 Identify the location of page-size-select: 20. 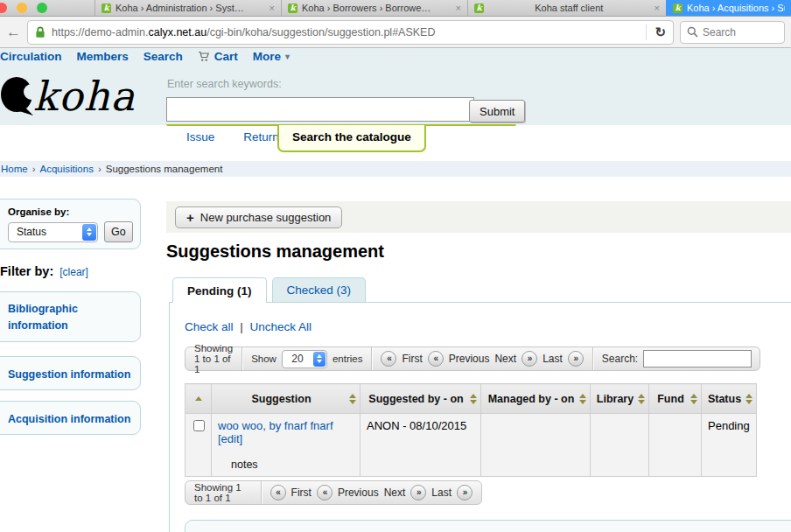
(304, 359).